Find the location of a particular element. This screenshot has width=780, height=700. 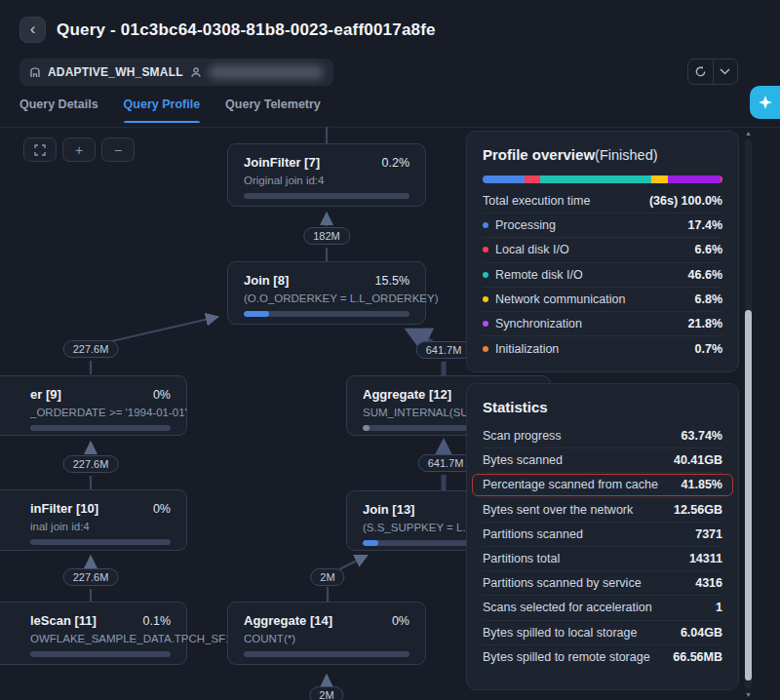

row-value: 63.74% is located at coordinates (702, 436).